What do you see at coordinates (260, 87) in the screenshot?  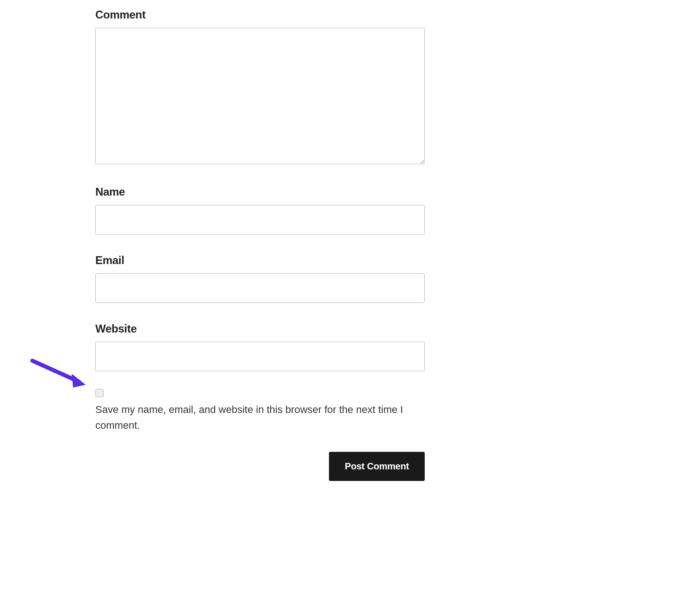 I see `comment-field-group: Comment` at bounding box center [260, 87].